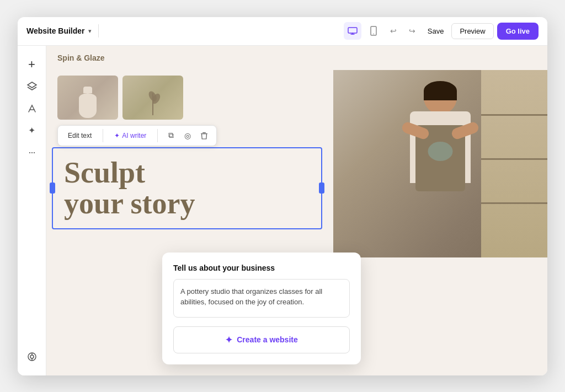  What do you see at coordinates (32, 211) in the screenshot?
I see `left-sidebar: + ✦ ···` at bounding box center [32, 211].